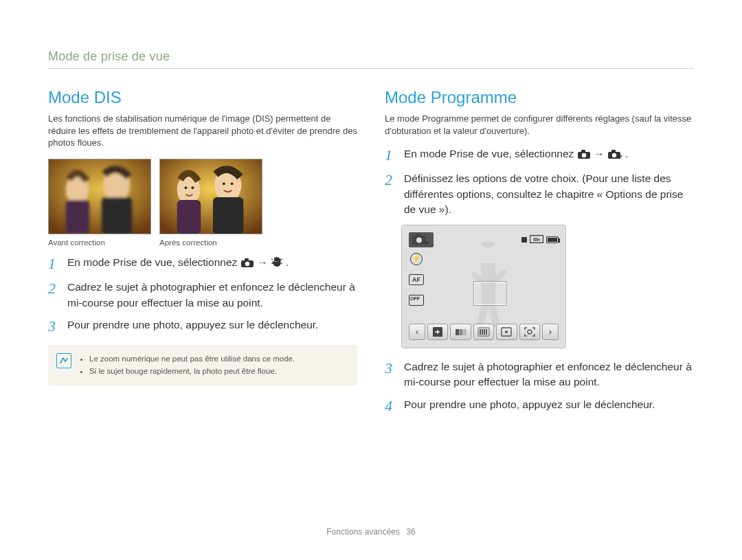 The width and height of the screenshot is (742, 560). I want to click on note-list: Le zoom numérique ne peut pas être utili…, so click(214, 366).